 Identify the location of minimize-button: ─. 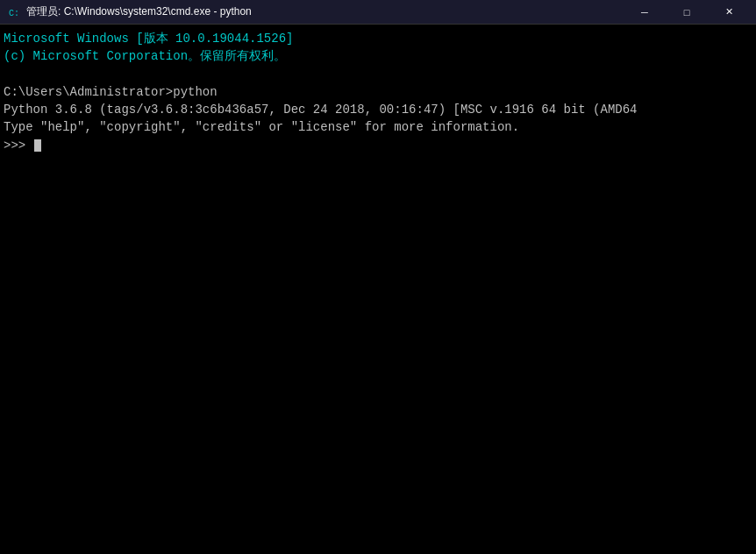
(645, 12).